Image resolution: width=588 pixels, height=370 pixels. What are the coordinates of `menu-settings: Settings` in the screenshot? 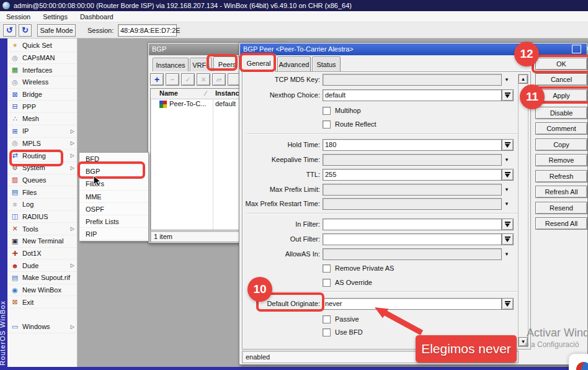 It's located at (55, 17).